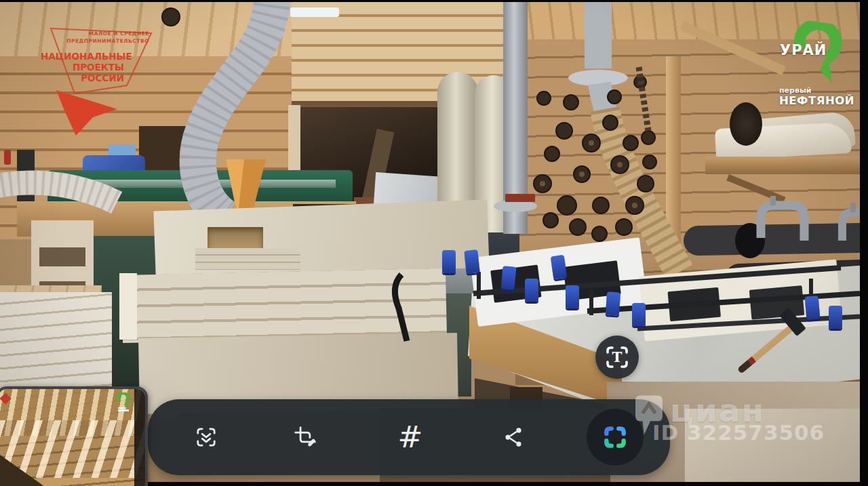 The height and width of the screenshot is (486, 868). I want to click on hashtag-icon: #, so click(411, 437).